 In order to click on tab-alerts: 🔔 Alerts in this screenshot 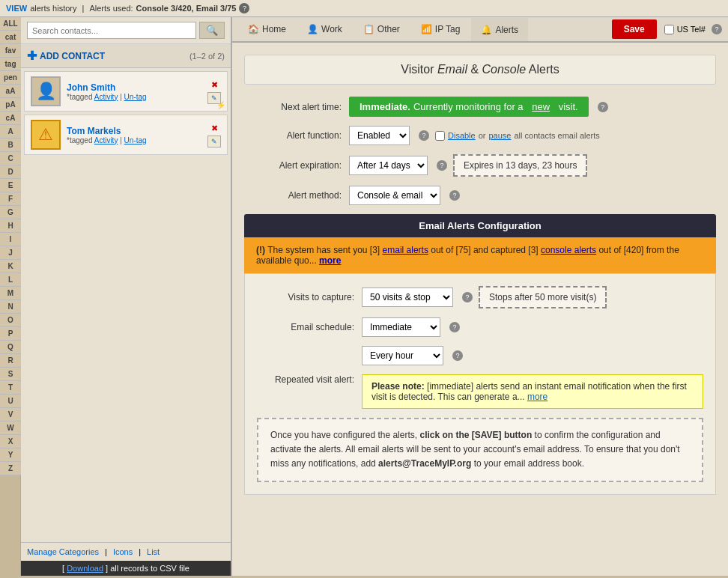, I will do `click(500, 30)`.